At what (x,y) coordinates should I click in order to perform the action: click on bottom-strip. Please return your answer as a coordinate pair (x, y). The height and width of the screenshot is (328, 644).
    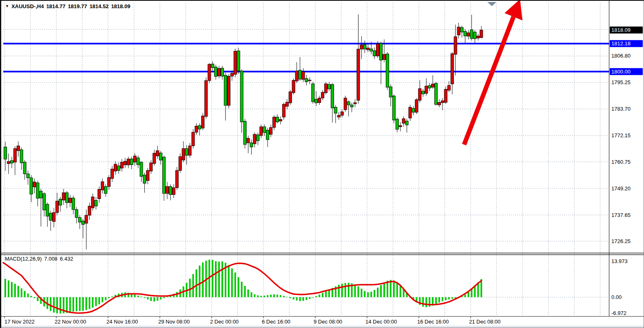
    Looking at the image, I should click on (322, 327).